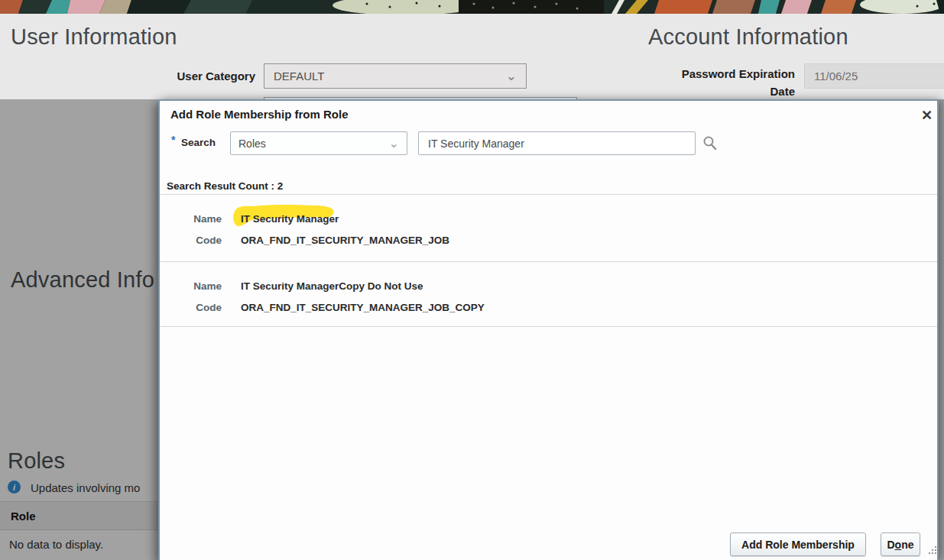 Image resolution: width=944 pixels, height=560 pixels. I want to click on add-role-membership-button-label: Add Role Membership, so click(798, 545).